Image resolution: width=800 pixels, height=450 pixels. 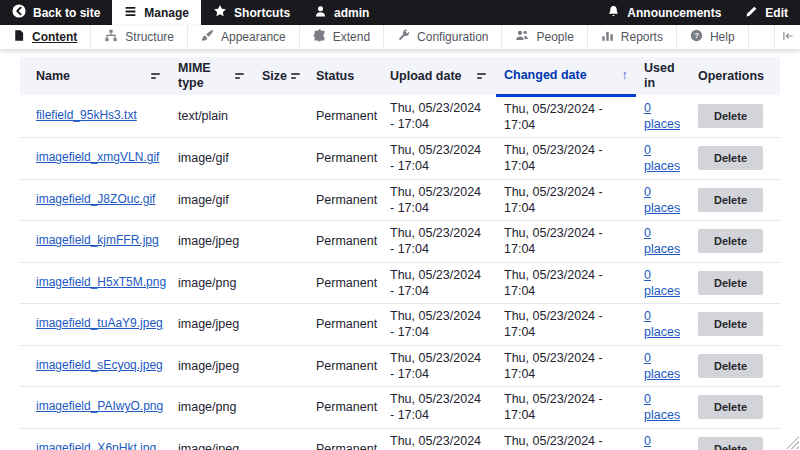 What do you see at coordinates (439, 76) in the screenshot?
I see `column-header-upload-date: Upload date` at bounding box center [439, 76].